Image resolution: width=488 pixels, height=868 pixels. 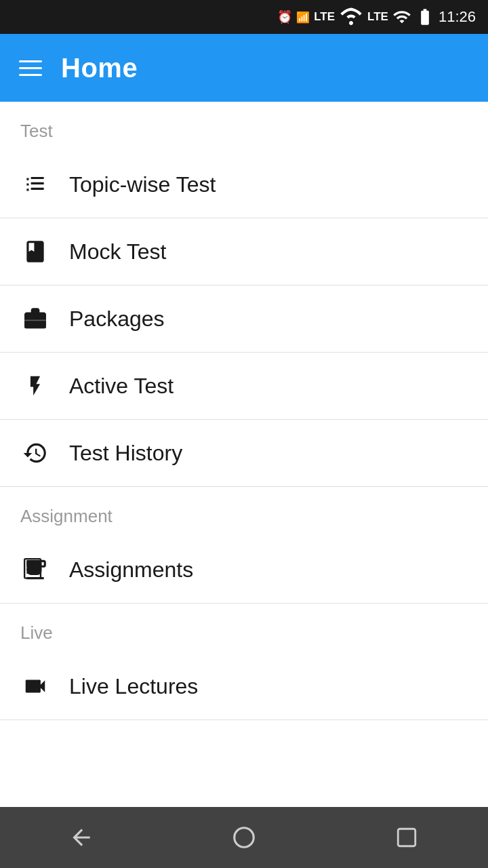 I want to click on section-header-assignment: Assignment, so click(x=244, y=511).